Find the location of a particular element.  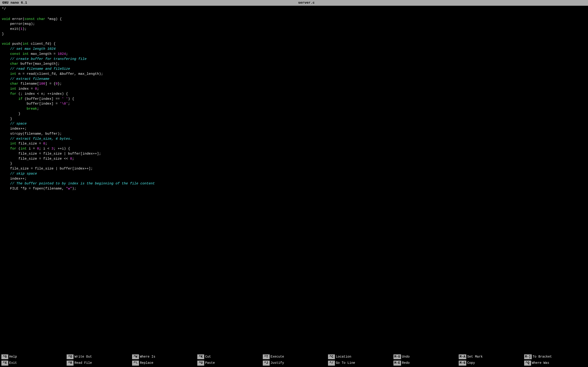

shortcut-replace: ^\ Replace is located at coordinates (163, 363).